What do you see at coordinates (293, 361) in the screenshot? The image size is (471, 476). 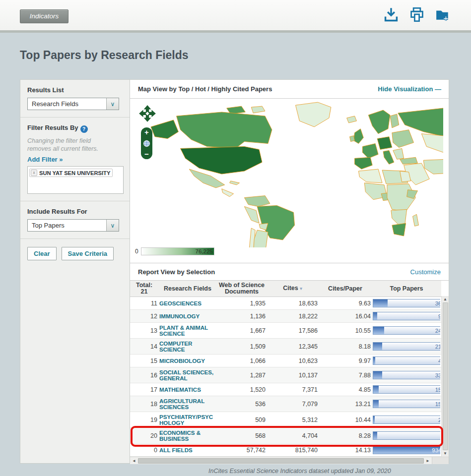 I see `cites-cell: 10,623` at bounding box center [293, 361].